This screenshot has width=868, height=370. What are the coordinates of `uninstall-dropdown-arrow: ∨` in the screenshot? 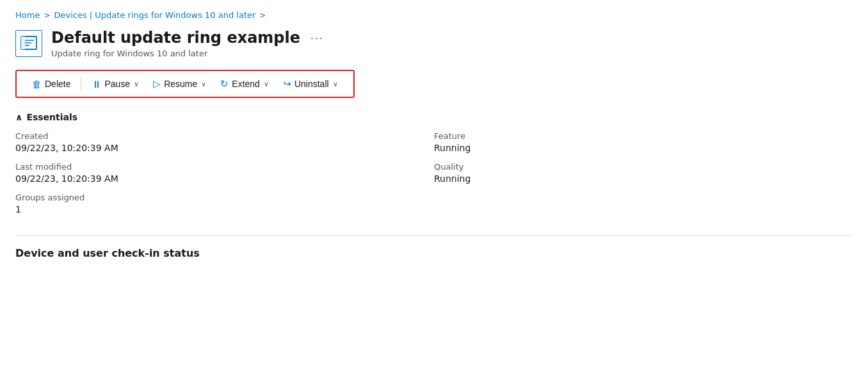 It's located at (335, 84).